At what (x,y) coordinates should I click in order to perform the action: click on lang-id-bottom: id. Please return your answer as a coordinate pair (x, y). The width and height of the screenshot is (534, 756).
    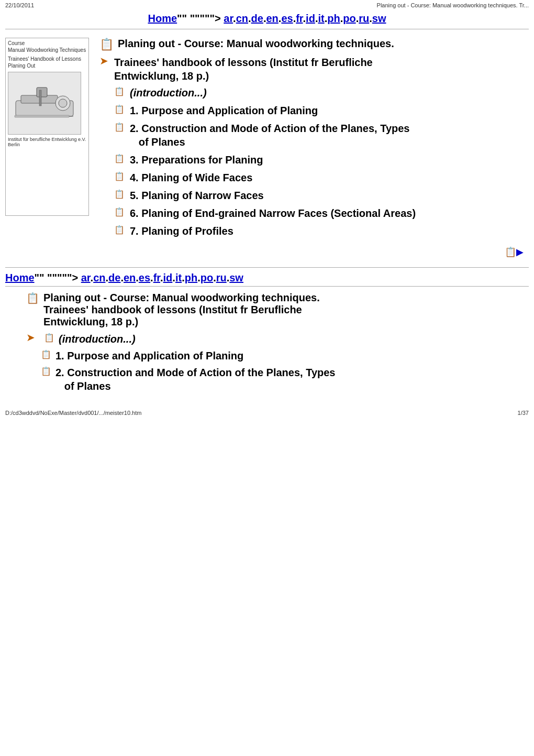
    Looking at the image, I should click on (168, 278).